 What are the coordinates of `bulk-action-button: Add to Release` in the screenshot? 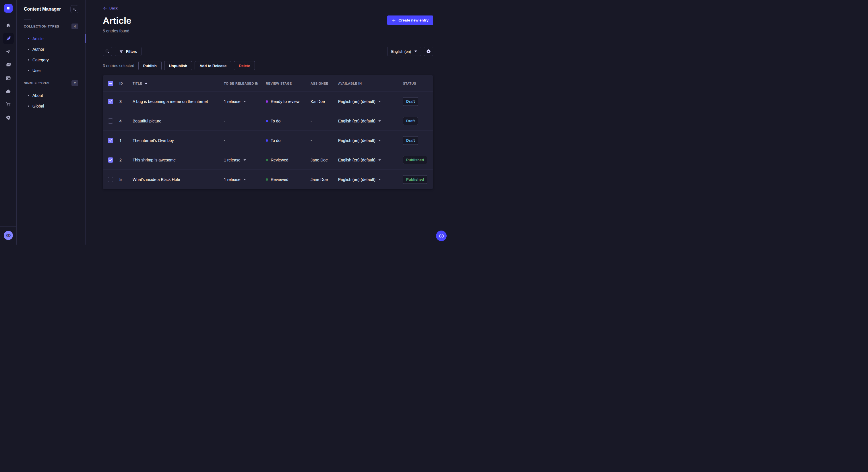 It's located at (213, 66).